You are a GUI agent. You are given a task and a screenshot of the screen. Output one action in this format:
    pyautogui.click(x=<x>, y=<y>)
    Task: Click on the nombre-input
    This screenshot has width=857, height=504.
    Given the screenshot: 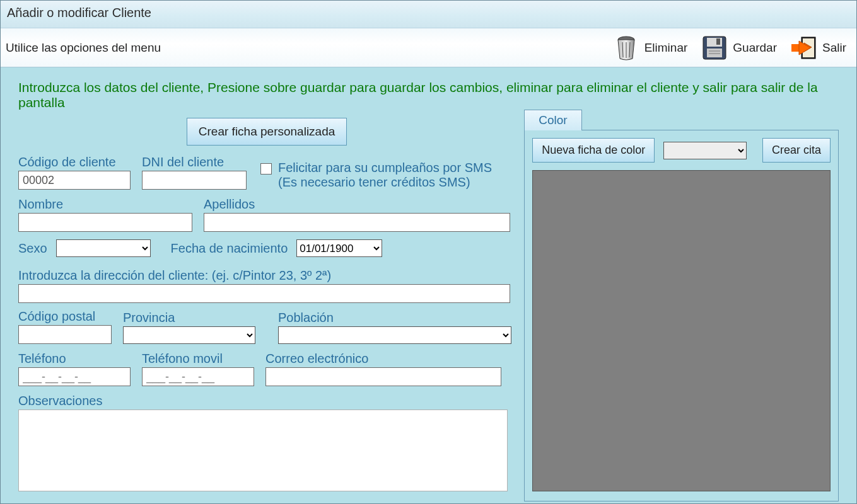 What is the action you would take?
    pyautogui.click(x=105, y=222)
    